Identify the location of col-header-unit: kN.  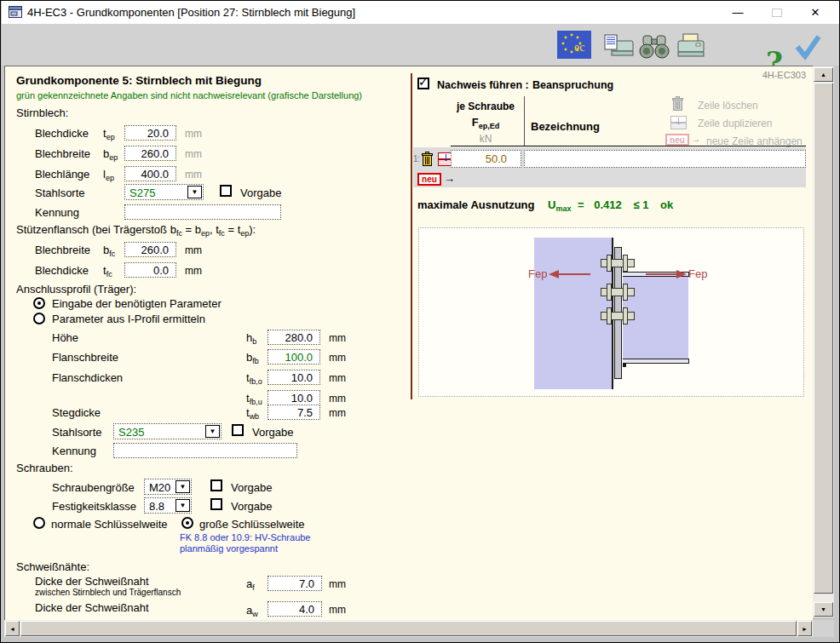
(486, 139).